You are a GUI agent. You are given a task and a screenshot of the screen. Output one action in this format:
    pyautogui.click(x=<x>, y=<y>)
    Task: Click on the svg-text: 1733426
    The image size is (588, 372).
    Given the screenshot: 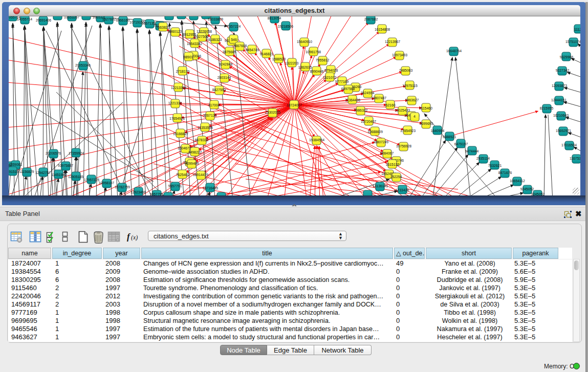 What is the action you would take?
    pyautogui.click(x=402, y=190)
    